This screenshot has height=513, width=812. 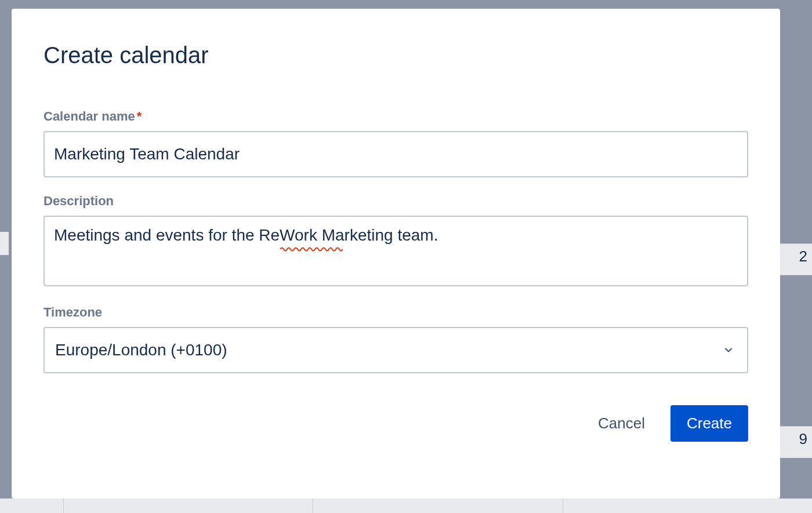 I want to click on timezone-select-container: Europe/London (+0100), so click(x=396, y=350).